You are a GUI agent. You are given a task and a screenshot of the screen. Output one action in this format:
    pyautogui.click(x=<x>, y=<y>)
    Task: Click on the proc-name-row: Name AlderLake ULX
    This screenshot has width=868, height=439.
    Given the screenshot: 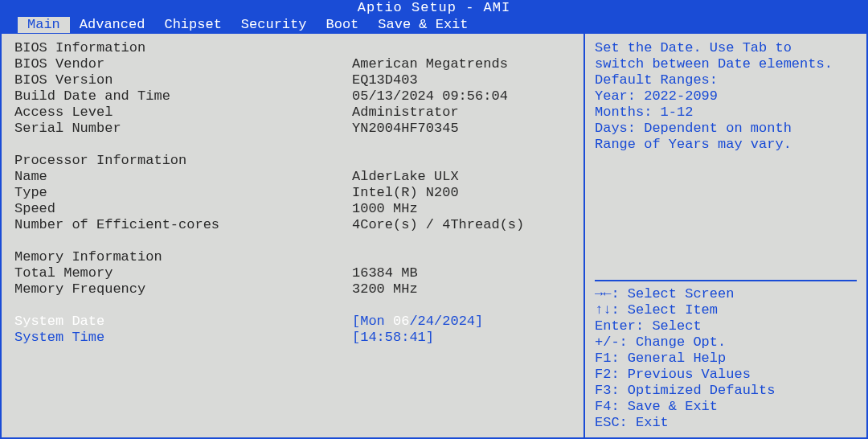 What is the action you would take?
    pyautogui.click(x=293, y=177)
    